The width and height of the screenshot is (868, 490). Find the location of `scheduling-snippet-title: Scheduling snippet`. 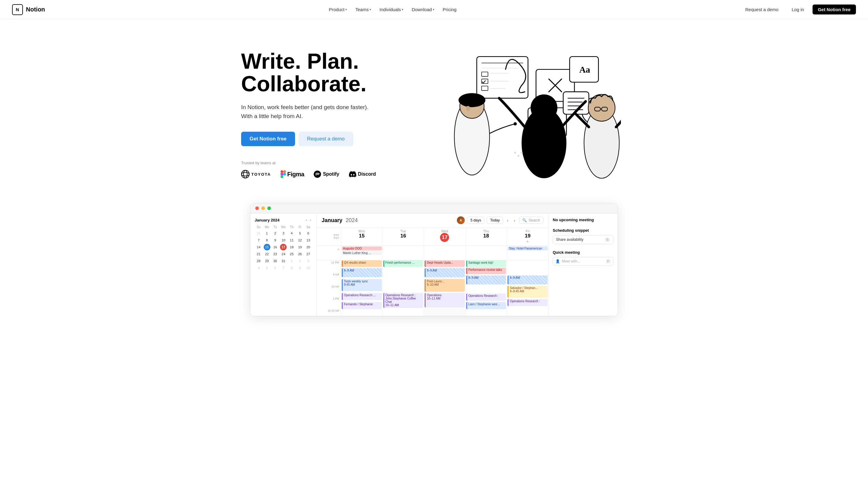

scheduling-snippet-title: Scheduling snippet is located at coordinates (583, 231).